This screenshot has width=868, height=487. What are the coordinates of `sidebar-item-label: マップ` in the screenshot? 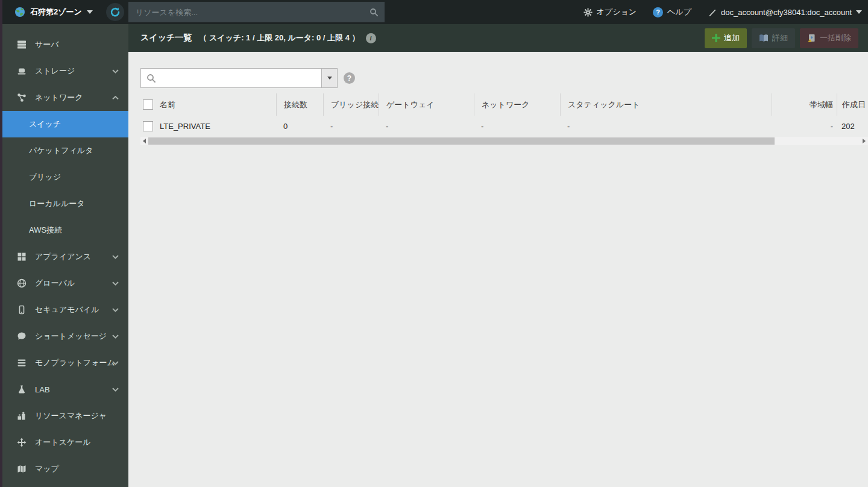 It's located at (47, 469).